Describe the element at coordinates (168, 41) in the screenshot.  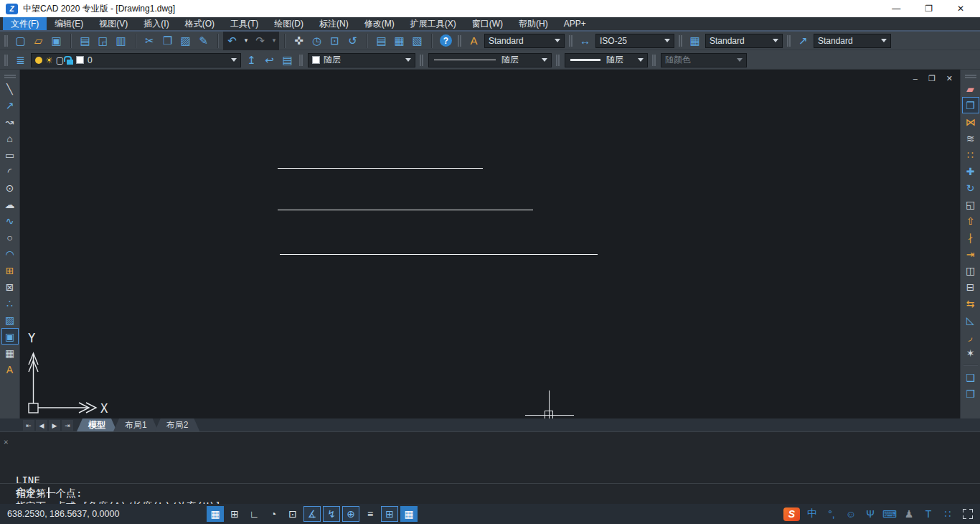
I see `copy-clipboard-icon: ❐` at that location.